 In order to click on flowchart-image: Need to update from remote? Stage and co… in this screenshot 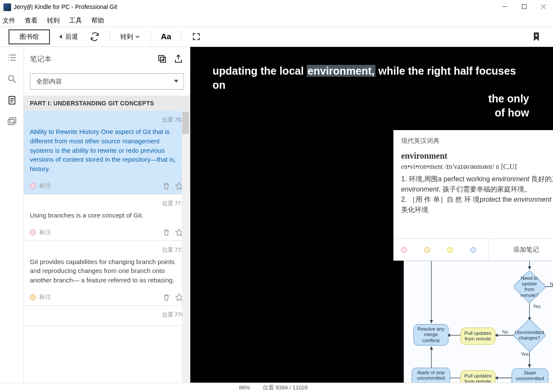, I will do `click(478, 322)`.